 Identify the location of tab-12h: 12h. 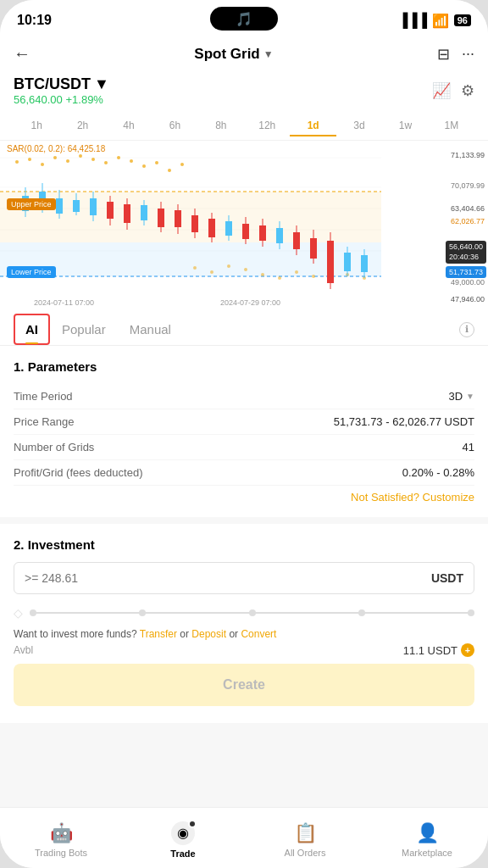
(267, 126).